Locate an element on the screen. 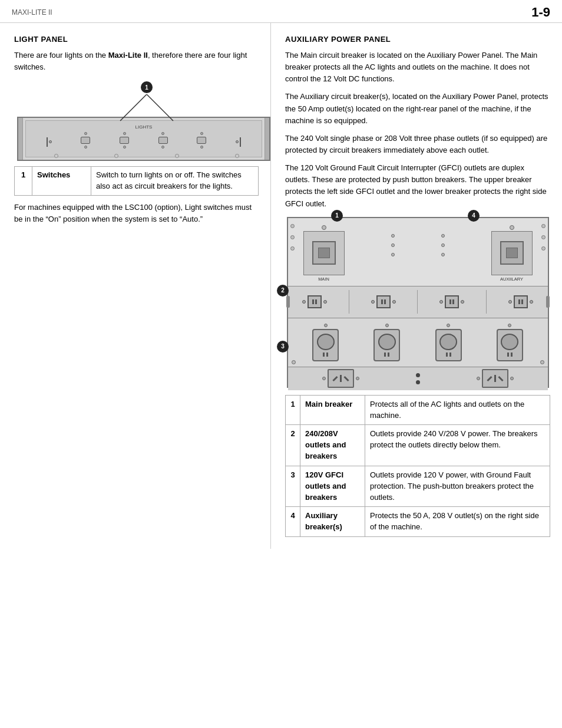 The width and height of the screenshot is (562, 728). aux-row-4-desc: Protects the 50 A, 208 V outlet(s) on th… is located at coordinates (458, 522).